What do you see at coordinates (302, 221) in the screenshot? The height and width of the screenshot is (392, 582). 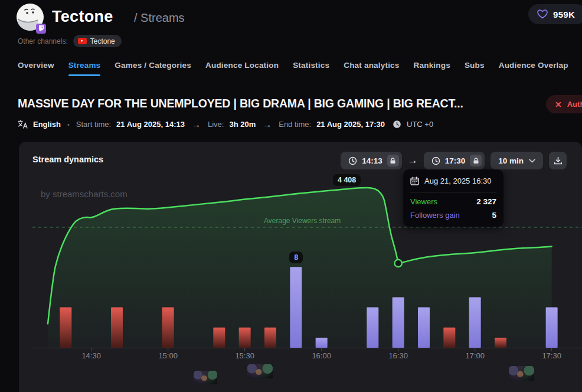 I see `average-viewers-label: Average Viewers stream` at bounding box center [302, 221].